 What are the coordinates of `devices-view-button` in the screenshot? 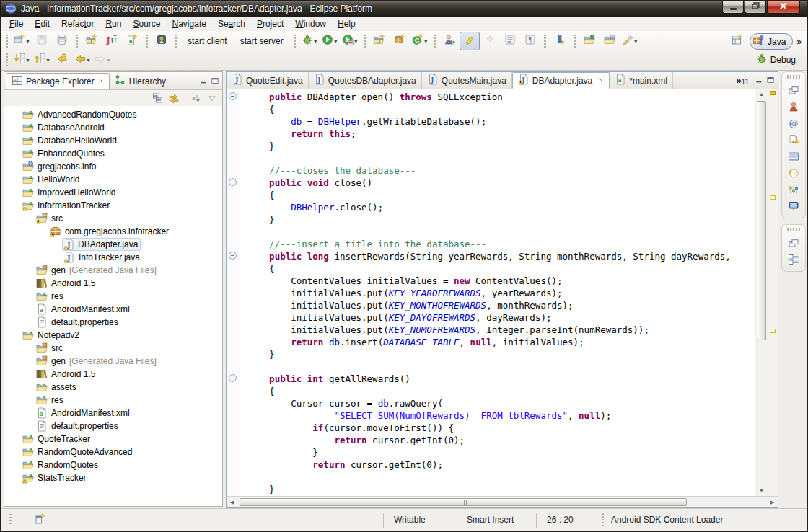 It's located at (794, 189).